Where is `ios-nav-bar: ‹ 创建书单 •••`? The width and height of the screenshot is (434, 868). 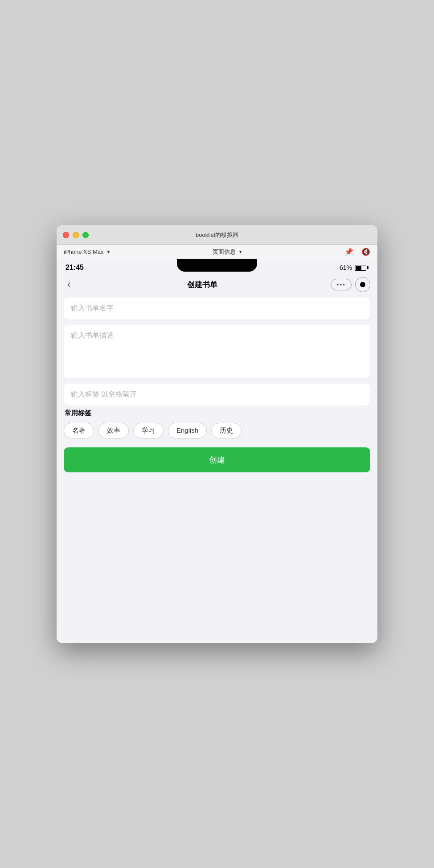
ios-nav-bar: ‹ 创建书单 ••• is located at coordinates (217, 285).